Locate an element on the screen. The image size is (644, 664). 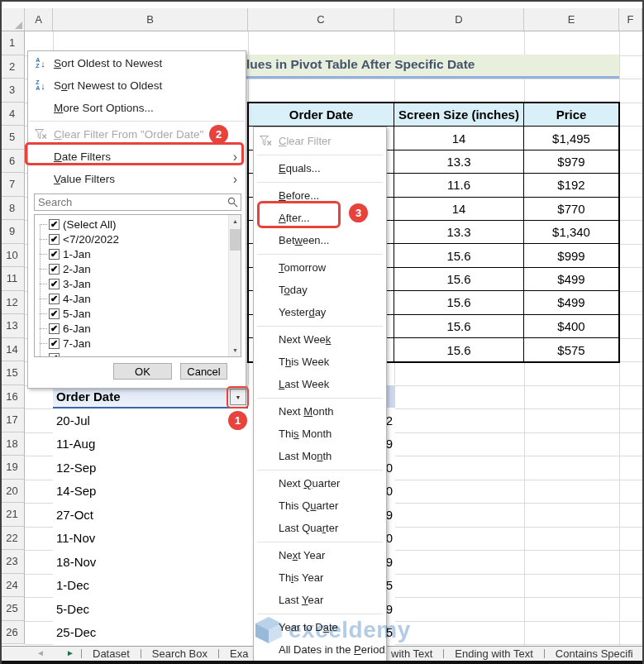
filter-dropdown-button: ▼ is located at coordinates (238, 397).